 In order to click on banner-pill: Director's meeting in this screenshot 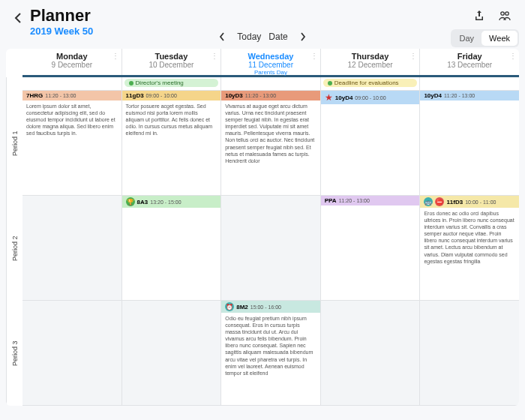, I will do `click(172, 82)`.